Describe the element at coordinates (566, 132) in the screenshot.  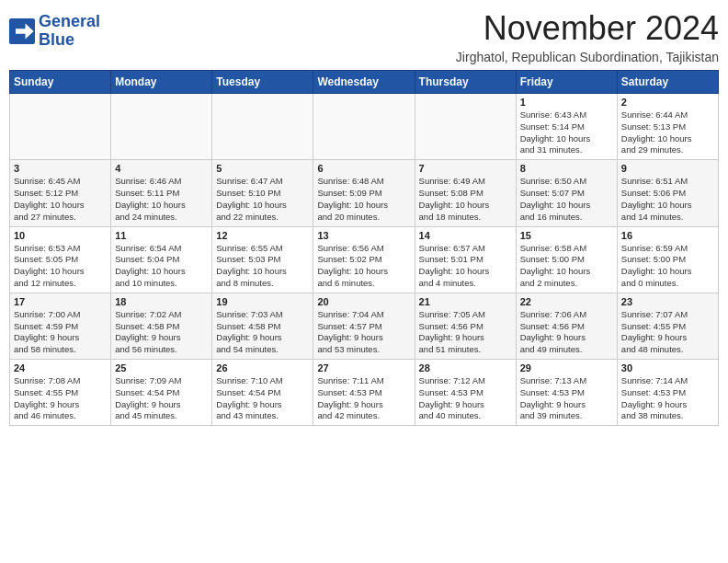
I see `day-info: Sunrise: 6:43 AM Sunset: 5:14 PM Dayligh…` at that location.